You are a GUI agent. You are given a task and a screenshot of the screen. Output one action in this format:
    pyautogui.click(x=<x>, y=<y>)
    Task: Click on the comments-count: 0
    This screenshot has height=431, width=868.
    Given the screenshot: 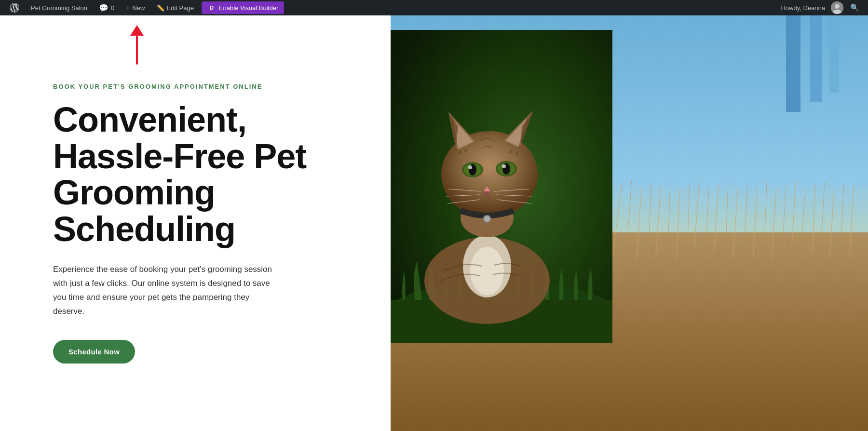 What is the action you would take?
    pyautogui.click(x=113, y=8)
    